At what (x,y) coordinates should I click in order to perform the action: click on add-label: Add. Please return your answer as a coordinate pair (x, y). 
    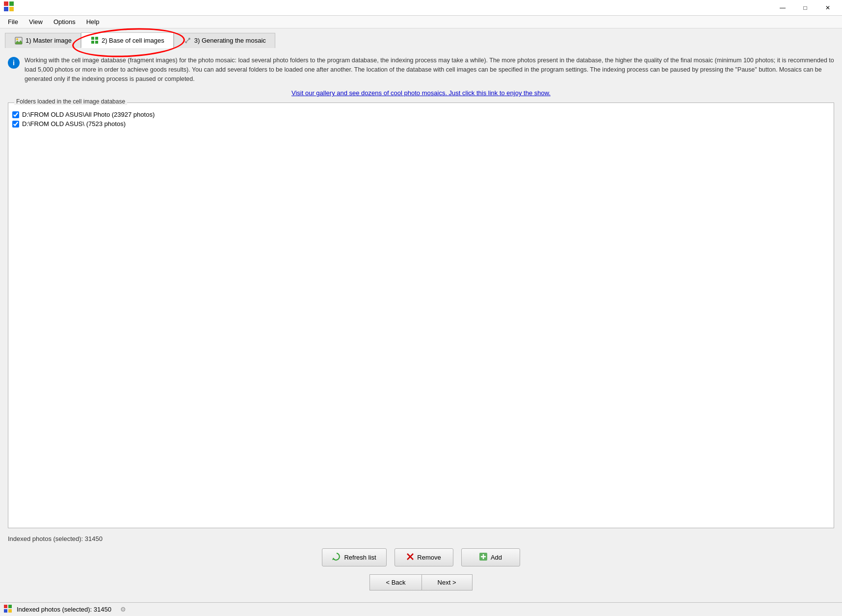
    Looking at the image, I should click on (497, 557).